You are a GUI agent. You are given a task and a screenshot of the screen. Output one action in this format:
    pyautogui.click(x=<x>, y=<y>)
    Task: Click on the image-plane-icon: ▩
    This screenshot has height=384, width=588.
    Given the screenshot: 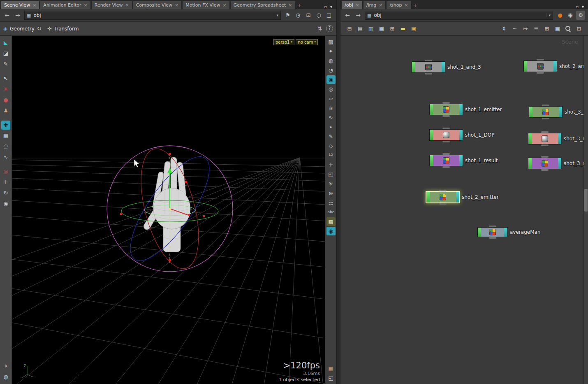 What is the action you would take?
    pyautogui.click(x=331, y=221)
    